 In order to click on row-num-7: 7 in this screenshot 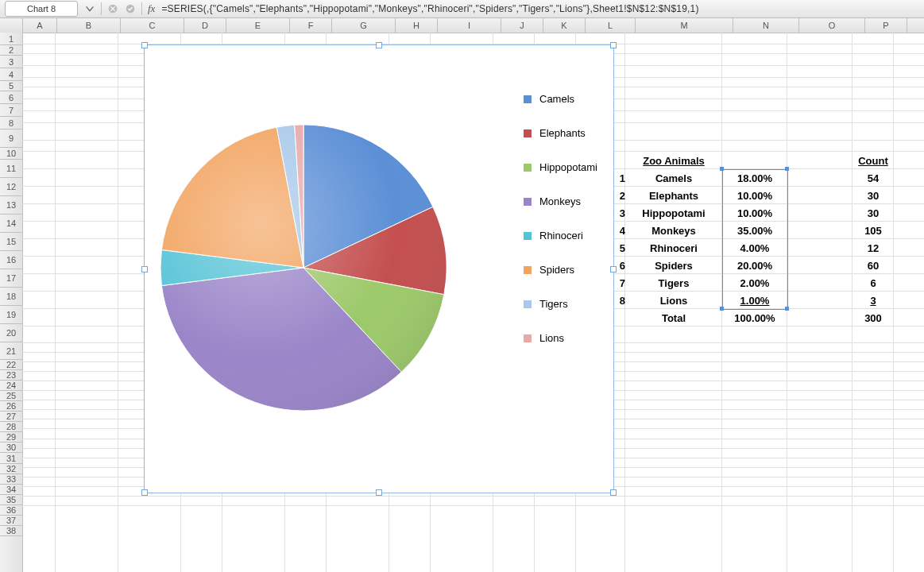, I will do `click(603, 283)`.